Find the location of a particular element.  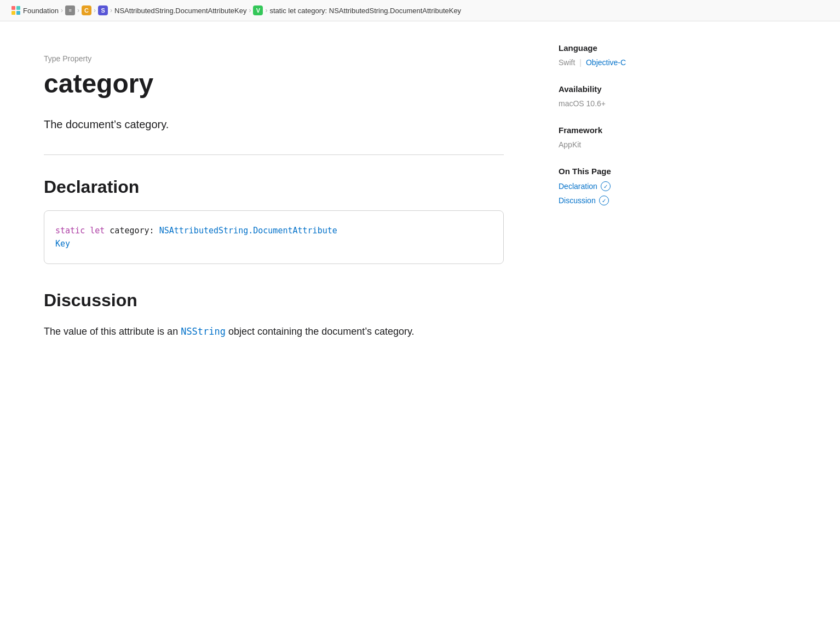

type-property-label: Type Property is located at coordinates (274, 59).